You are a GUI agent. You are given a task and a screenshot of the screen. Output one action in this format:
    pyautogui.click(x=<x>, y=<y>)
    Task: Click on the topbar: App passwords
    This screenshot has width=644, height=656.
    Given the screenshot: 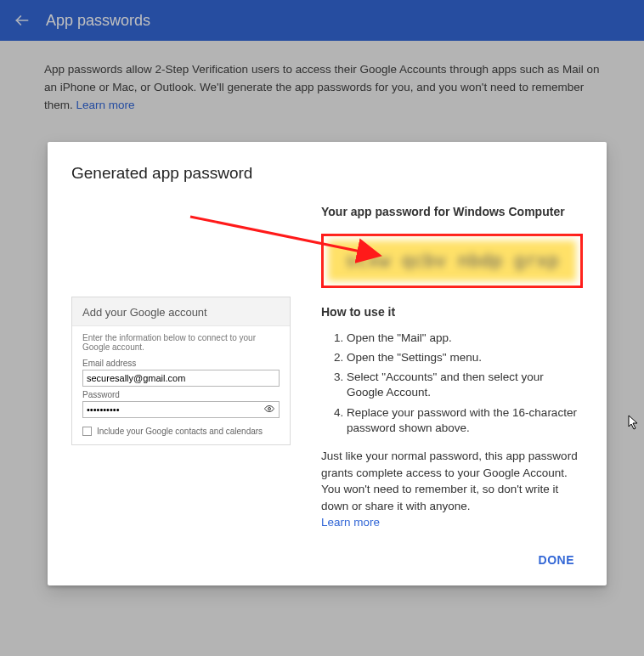 What is the action you would take?
    pyautogui.click(x=322, y=20)
    